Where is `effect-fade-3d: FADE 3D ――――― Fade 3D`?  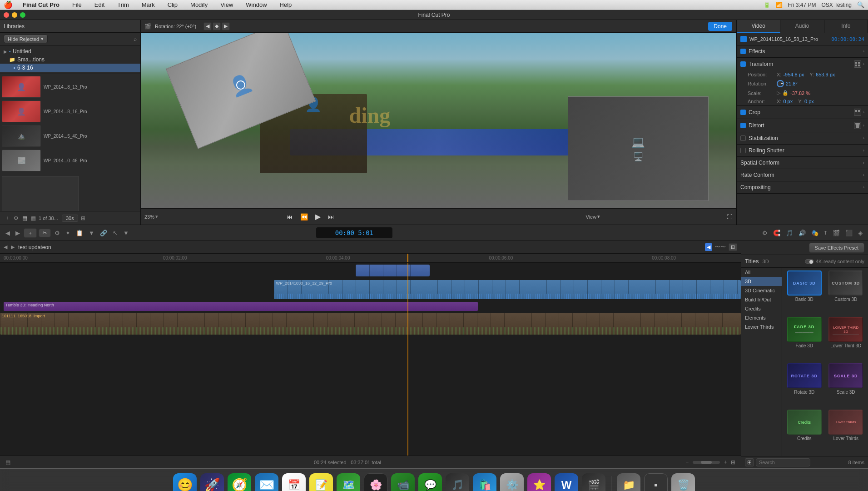
effect-fade-3d: FADE 3D ――――― Fade 3D is located at coordinates (804, 339).